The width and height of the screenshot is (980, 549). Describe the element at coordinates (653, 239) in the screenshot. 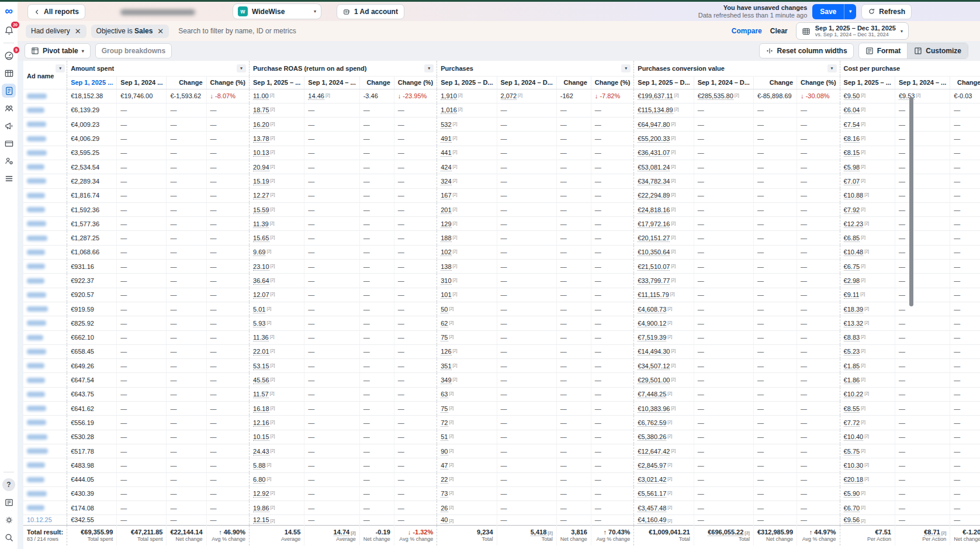

I see `metric-value-link: €20,151.27` at that location.